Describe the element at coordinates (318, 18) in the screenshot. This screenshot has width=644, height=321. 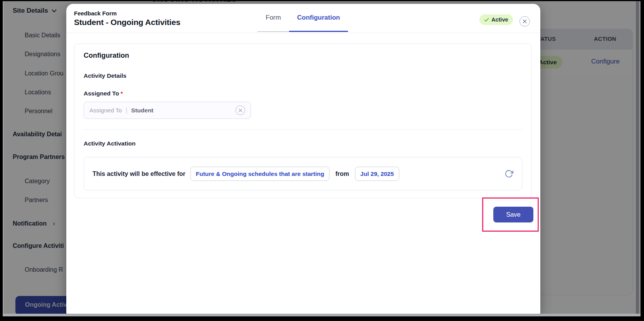
I see `tab-configuration: Configuration` at that location.